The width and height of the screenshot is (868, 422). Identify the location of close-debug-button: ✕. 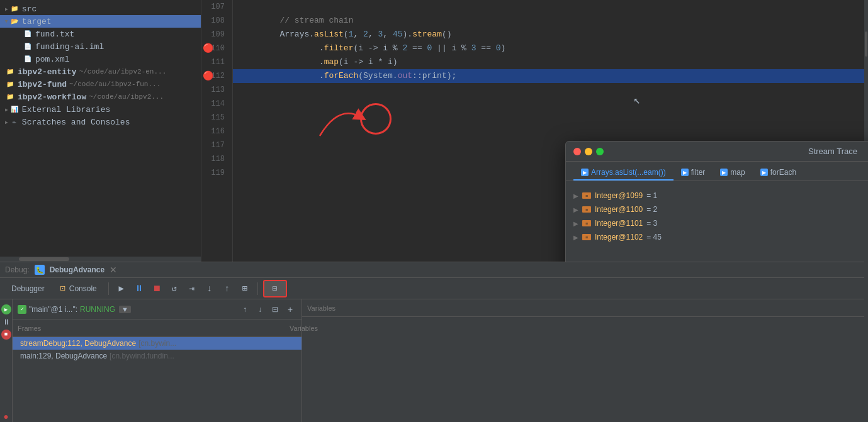
(113, 270).